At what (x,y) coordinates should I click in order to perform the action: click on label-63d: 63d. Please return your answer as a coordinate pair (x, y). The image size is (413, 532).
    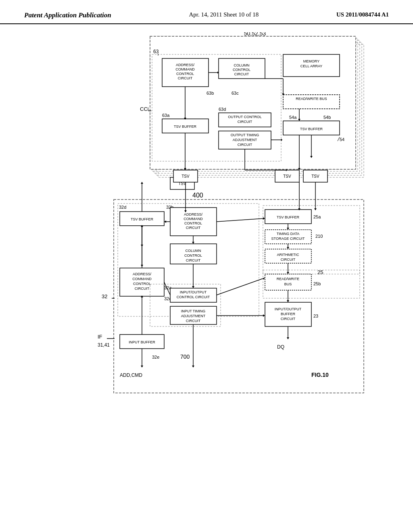
    Looking at the image, I should click on (222, 109).